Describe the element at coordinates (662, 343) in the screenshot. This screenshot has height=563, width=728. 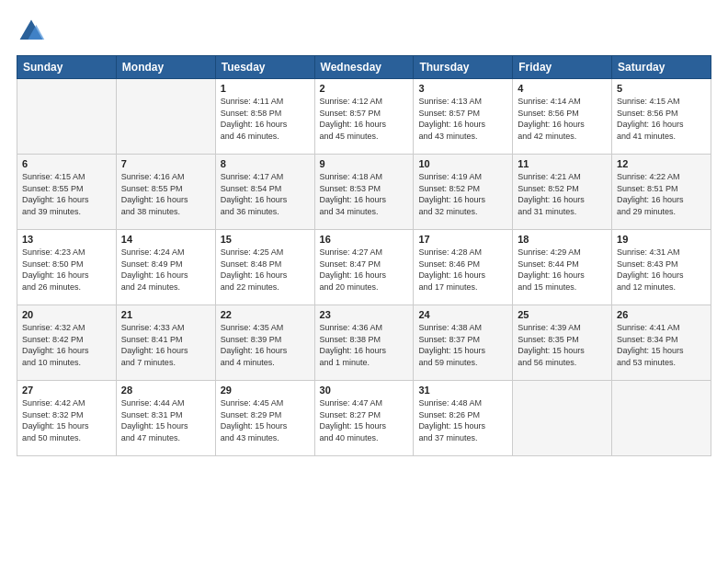
I see `calendar-cell: 26Sunrise: 4:41 AM Sunset: 8:34 PM Dayli…` at that location.